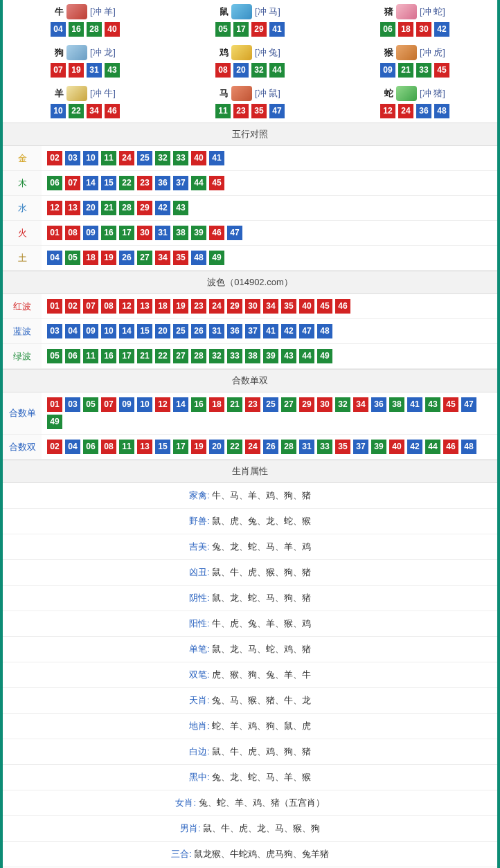 The height and width of the screenshot is (868, 500). I want to click on number-09: 09, so click(91, 233).